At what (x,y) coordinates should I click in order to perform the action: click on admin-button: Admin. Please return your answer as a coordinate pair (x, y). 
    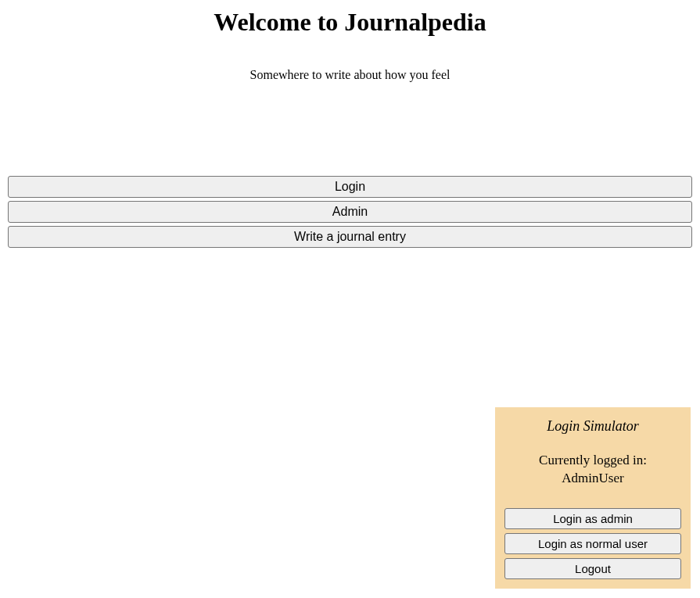
    Looking at the image, I should click on (350, 212).